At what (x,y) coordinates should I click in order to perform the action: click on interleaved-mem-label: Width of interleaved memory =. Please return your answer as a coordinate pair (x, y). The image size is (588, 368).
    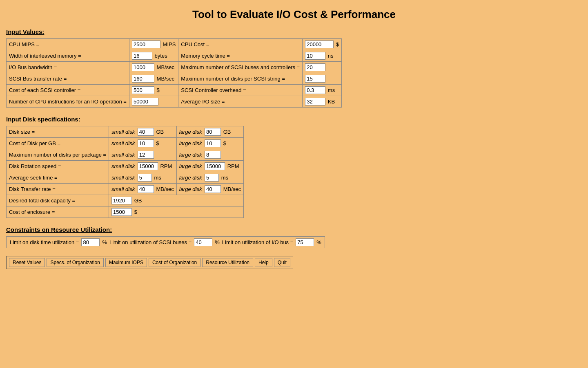
    Looking at the image, I should click on (68, 56).